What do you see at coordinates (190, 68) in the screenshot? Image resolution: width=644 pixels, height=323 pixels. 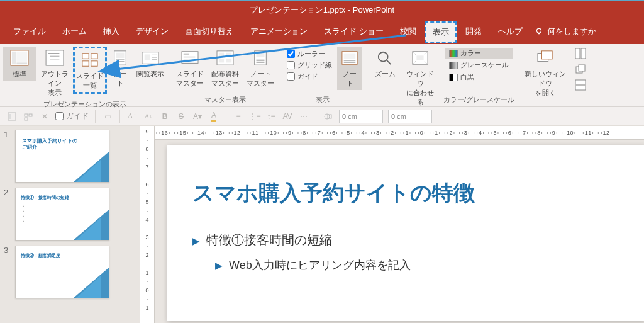 I see `slide-master-button: スライド マスター` at bounding box center [190, 68].